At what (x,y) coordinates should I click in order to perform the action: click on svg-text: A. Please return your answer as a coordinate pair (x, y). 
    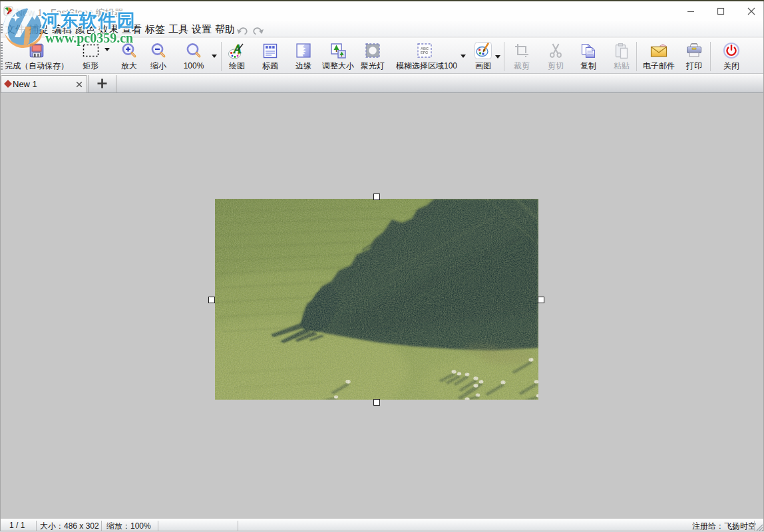
    Looking at the image, I should click on (237, 49).